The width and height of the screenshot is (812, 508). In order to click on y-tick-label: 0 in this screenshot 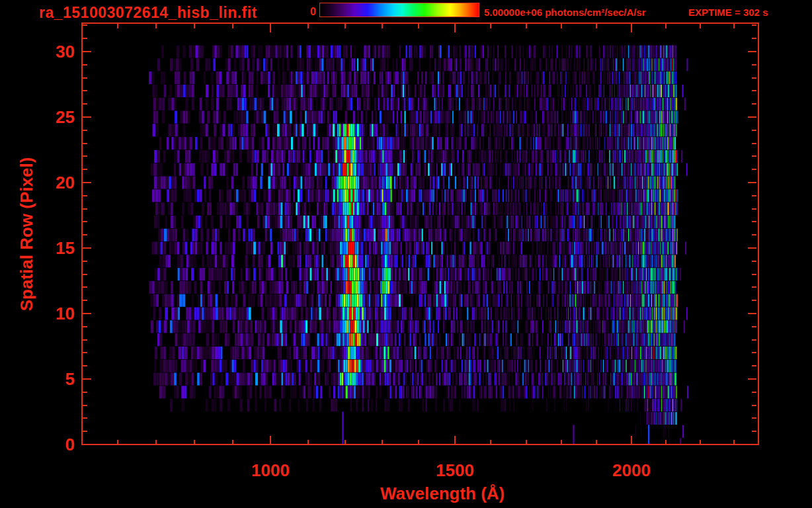, I will do `click(57, 444)`.